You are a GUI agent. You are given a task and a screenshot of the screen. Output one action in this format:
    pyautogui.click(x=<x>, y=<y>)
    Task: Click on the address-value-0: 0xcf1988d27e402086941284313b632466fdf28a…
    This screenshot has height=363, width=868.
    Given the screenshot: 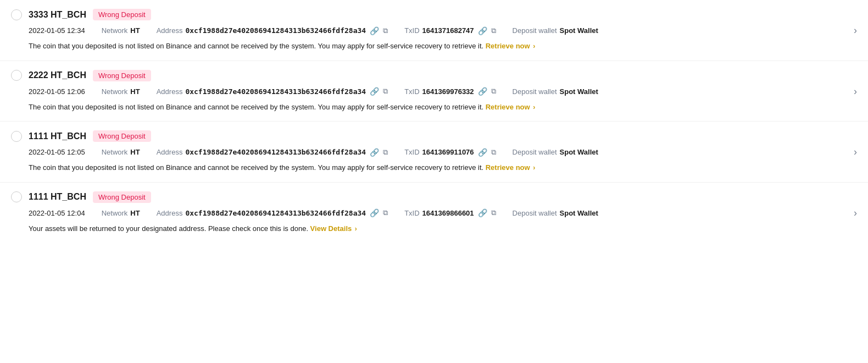 What is the action you would take?
    pyautogui.click(x=276, y=31)
    